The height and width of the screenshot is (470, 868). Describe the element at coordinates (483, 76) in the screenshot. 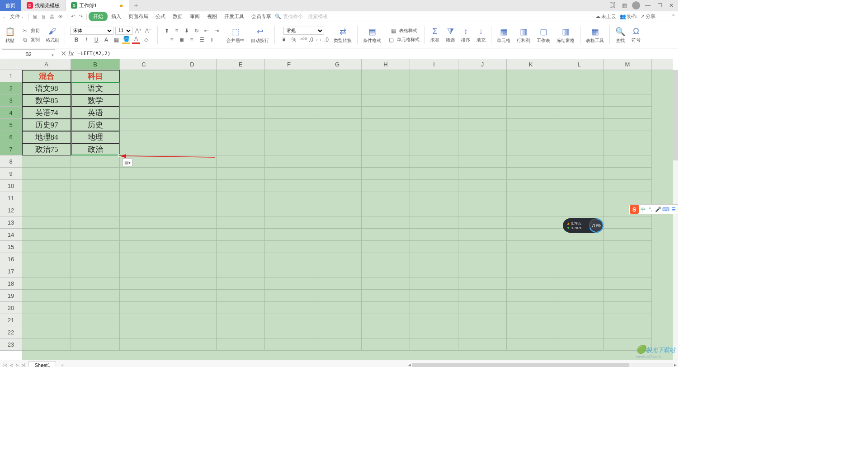

I see `cell-J1` at that location.